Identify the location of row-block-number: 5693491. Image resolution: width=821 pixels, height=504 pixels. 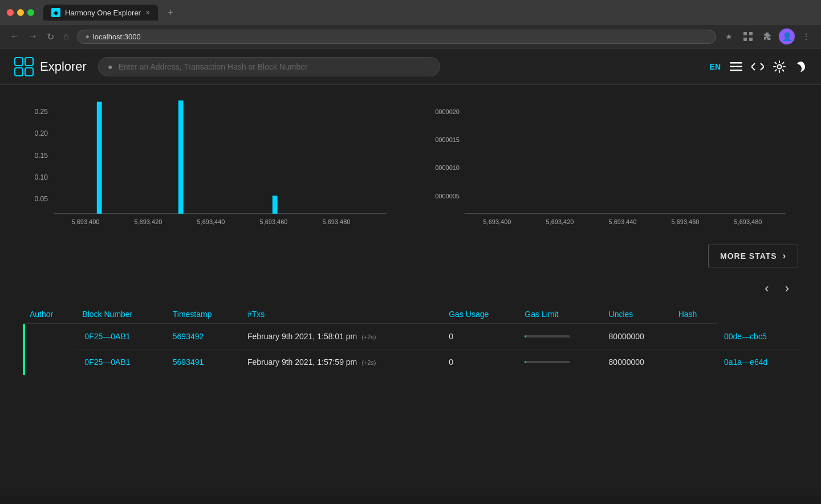
(188, 362).